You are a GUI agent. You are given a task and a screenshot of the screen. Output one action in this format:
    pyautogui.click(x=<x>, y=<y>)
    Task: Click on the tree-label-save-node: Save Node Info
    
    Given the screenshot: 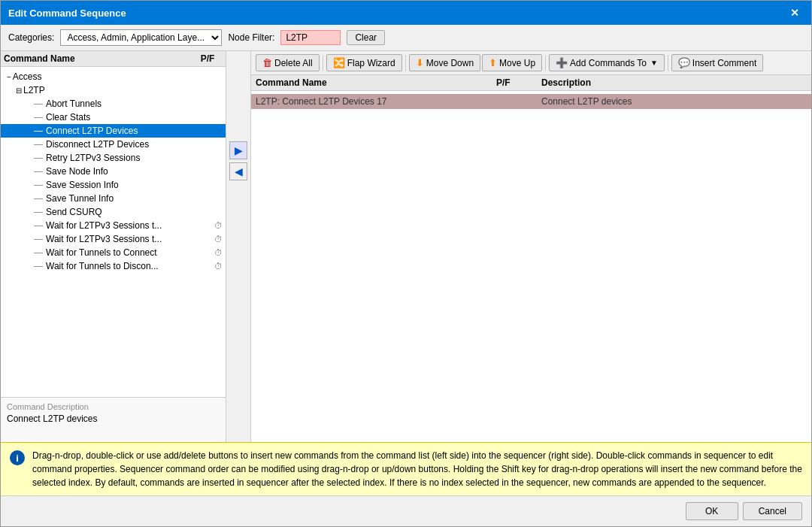 What is the action you would take?
    pyautogui.click(x=77, y=171)
    